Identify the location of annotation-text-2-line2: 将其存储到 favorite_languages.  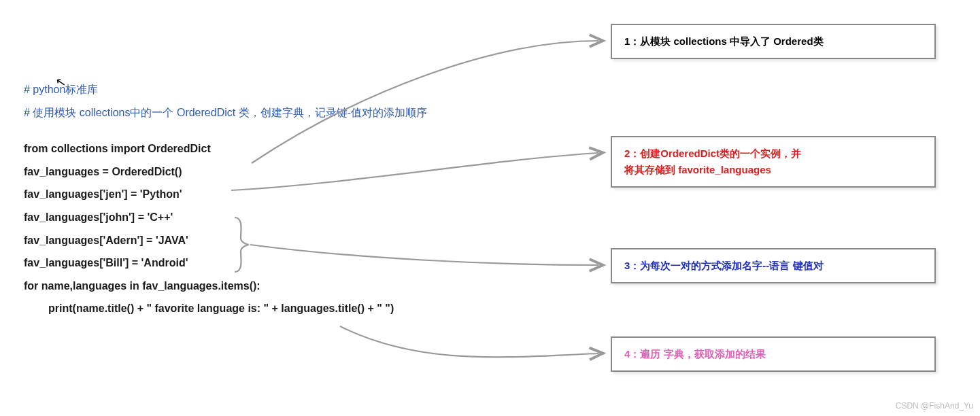
(773, 170).